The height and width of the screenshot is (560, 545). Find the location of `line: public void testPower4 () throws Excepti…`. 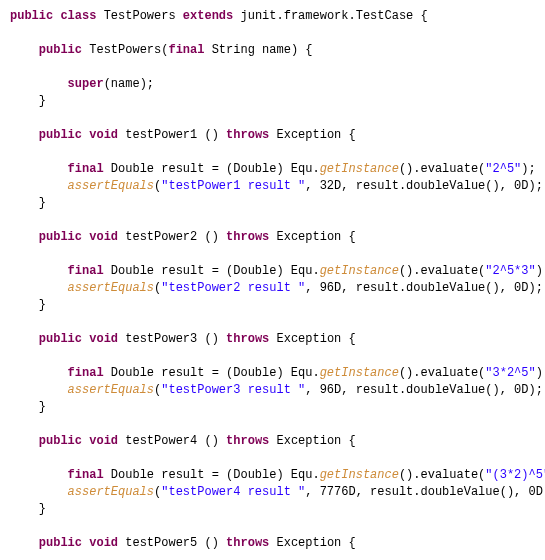

line: public void testPower4 () throws Excepti… is located at coordinates (183, 441).